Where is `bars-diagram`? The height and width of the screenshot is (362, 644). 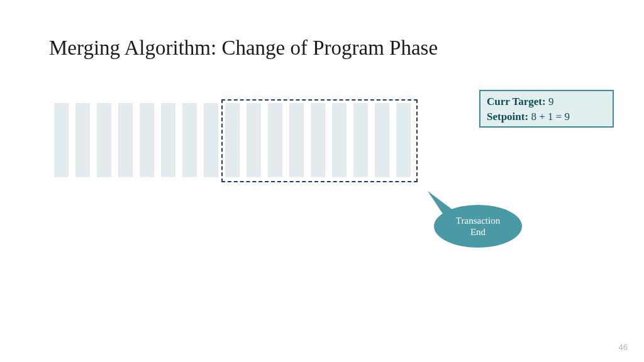
bars-diagram is located at coordinates (240, 140).